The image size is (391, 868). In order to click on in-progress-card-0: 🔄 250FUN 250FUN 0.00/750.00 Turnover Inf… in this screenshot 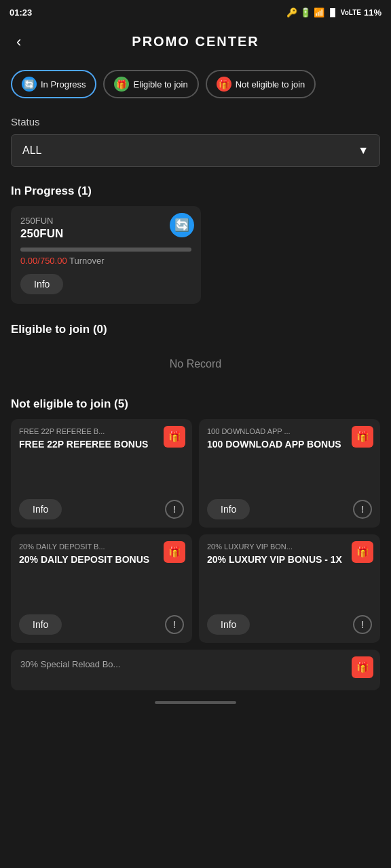, I will do `click(106, 255)`.